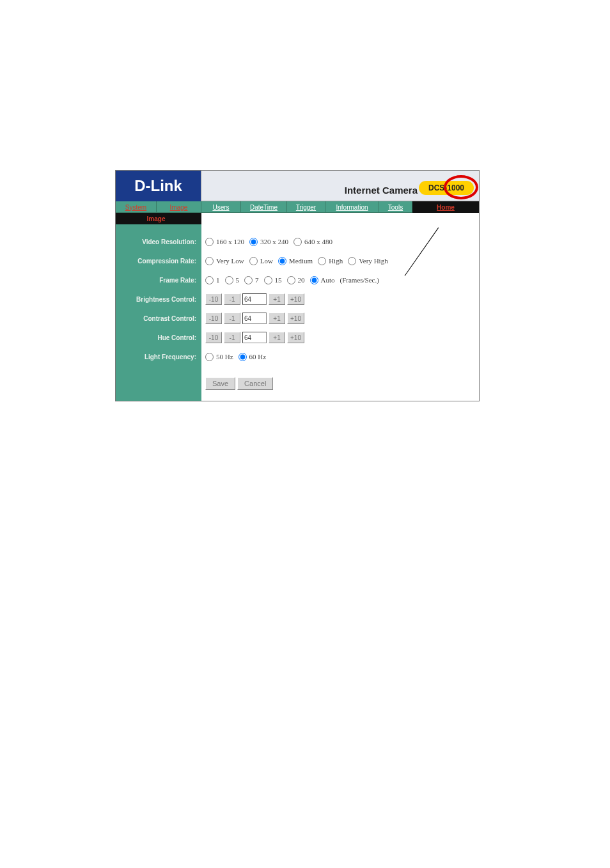 The width and height of the screenshot is (610, 868). Describe the element at coordinates (238, 280) in the screenshot. I see `fr-label-5: 5` at that location.